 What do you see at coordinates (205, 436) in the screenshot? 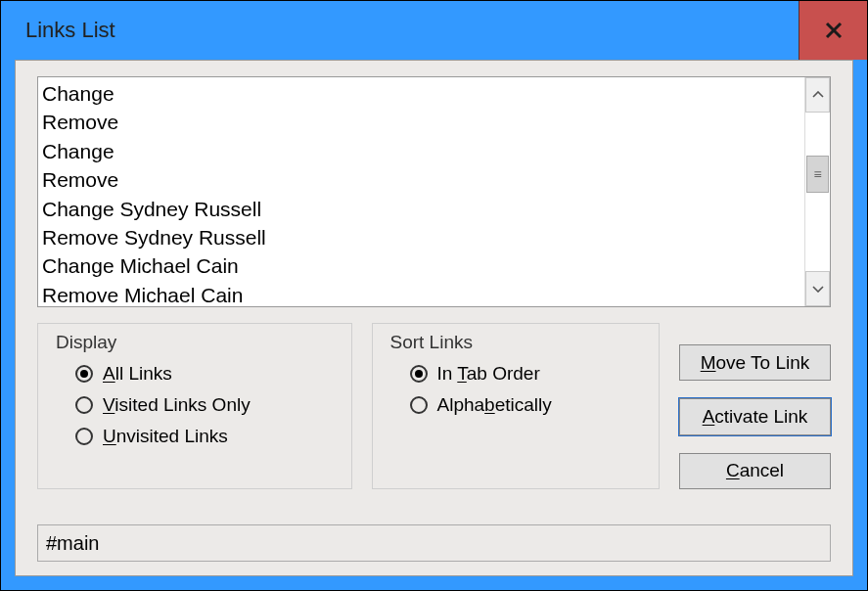
I see `radio-unvisited-links: Unvisited Links` at bounding box center [205, 436].